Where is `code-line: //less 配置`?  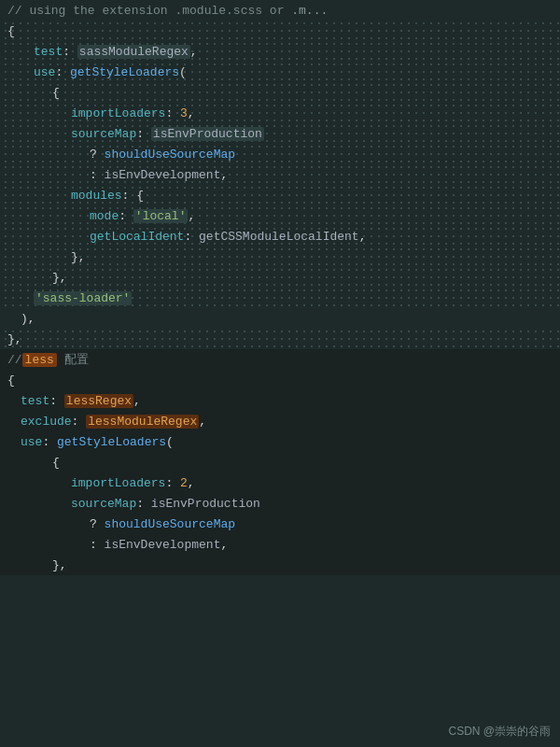
code-line: //less 配置 is located at coordinates (280, 359).